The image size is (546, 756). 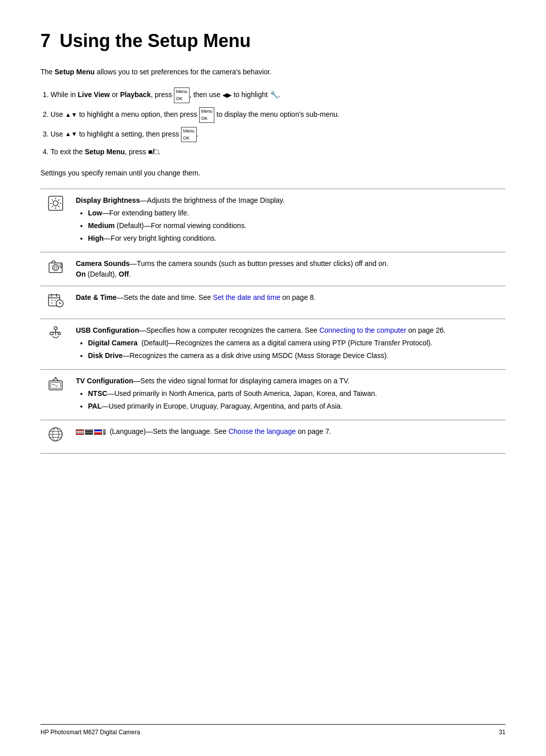 I want to click on step-2: Use ▲▼ to highlight a menu option, then …, so click(x=278, y=115).